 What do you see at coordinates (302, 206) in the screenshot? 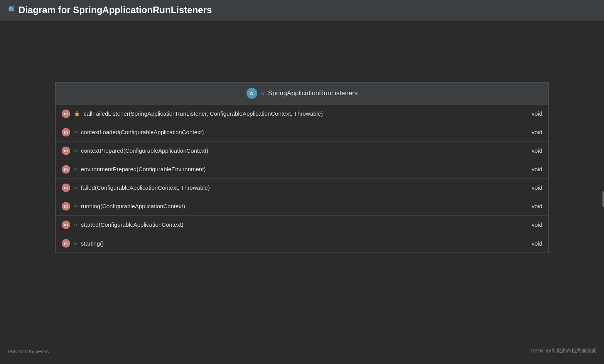
I see `method-row: m ○ running(ConfigurableApplicationConte…` at bounding box center [302, 206].